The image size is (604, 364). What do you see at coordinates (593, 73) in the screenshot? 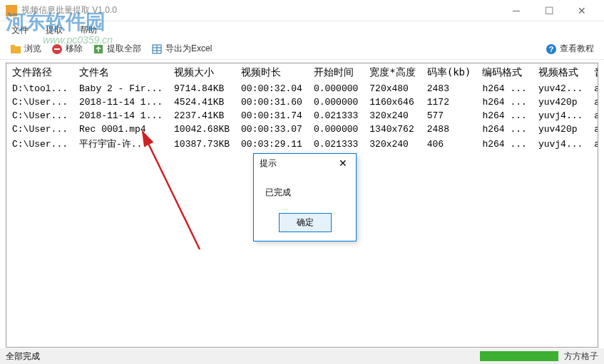
I see `col-audio: 音频` at bounding box center [593, 73].